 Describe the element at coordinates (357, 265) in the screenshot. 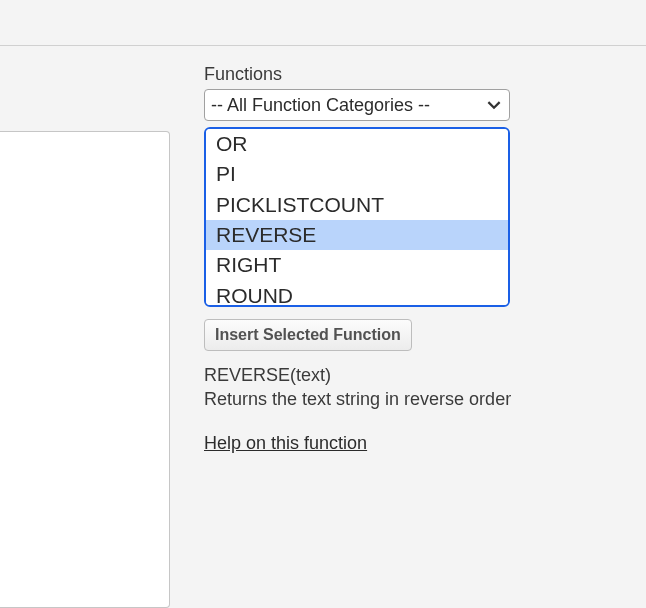

I see `function-item: RIGHT` at that location.